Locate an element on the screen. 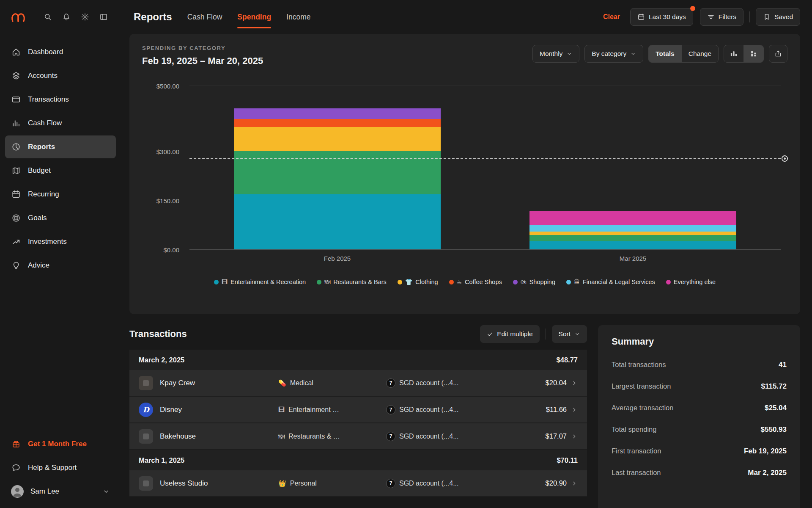 The image size is (812, 508). date-range-button: Last 30 days is located at coordinates (661, 17).